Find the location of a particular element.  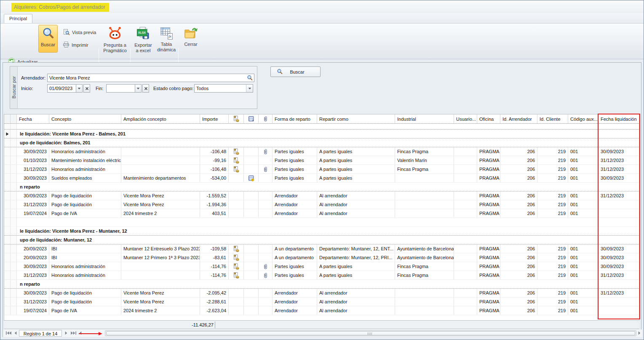

imprimir-button: Imprimir is located at coordinates (76, 45).